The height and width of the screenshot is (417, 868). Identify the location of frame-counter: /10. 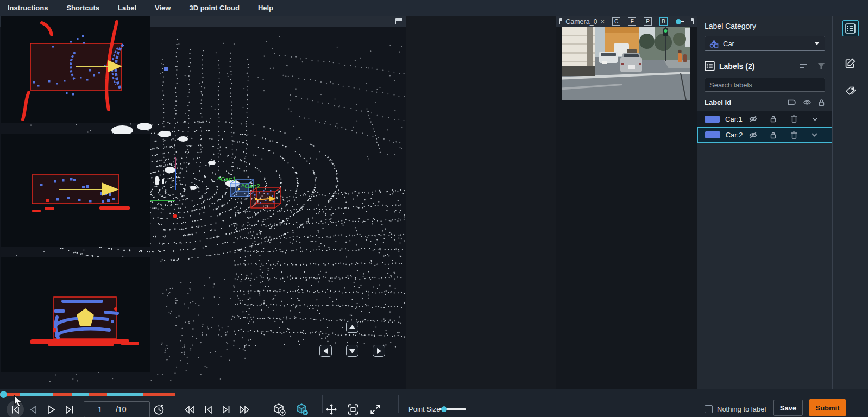
(117, 409).